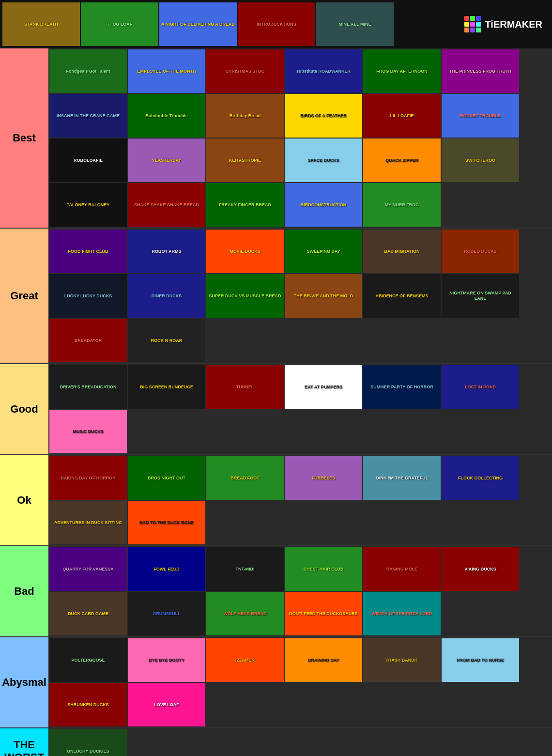 The image size is (552, 756). What do you see at coordinates (480, 71) in the screenshot?
I see `tier-item: THE PRINCESS FROG TRUTH` at bounding box center [480, 71].